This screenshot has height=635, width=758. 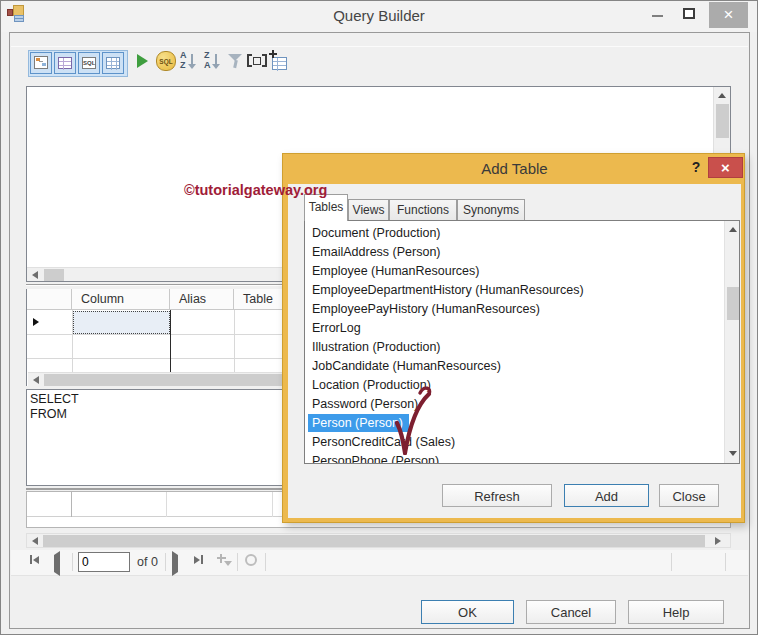 I want to click on refresh-button: Refresh, so click(x=497, y=496).